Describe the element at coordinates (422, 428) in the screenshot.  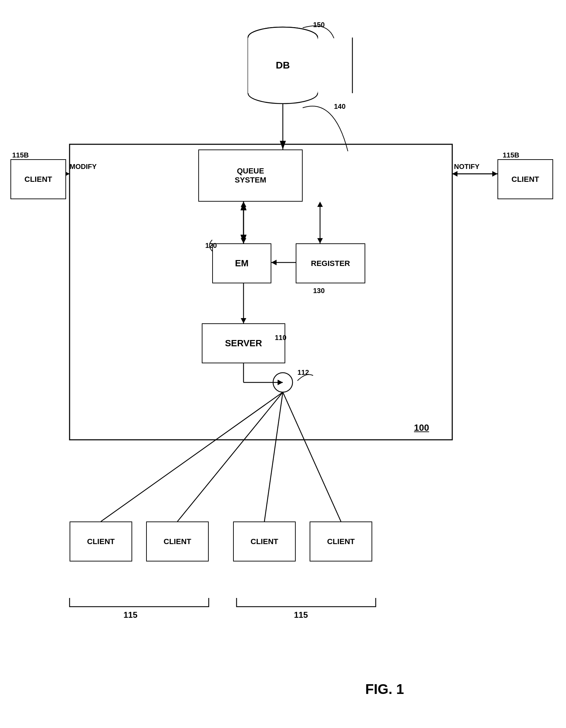
I see `ref-100: 100` at that location.